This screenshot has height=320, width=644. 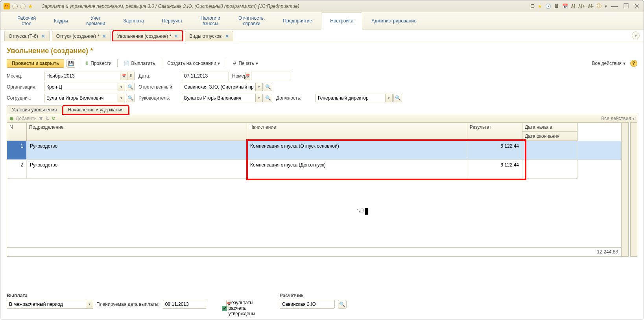 What do you see at coordinates (341, 21) in the screenshot?
I see `nav-settings: Настройка` at bounding box center [341, 21].